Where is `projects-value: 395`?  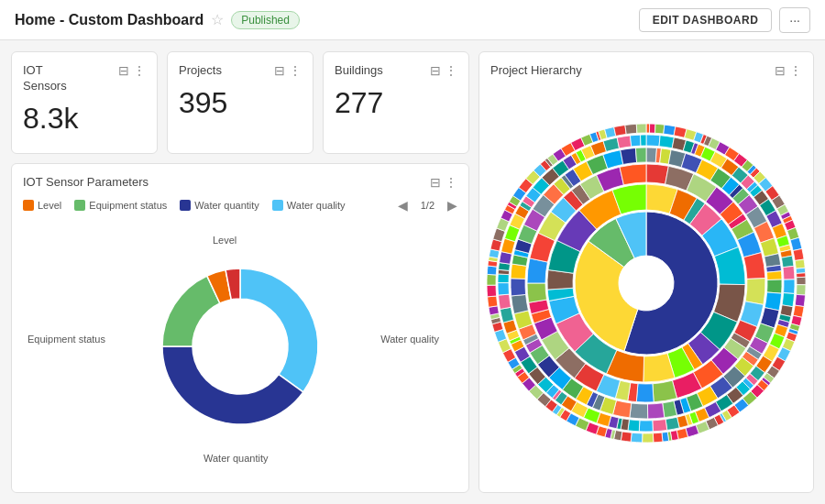
projects-value: 395 is located at coordinates (240, 103).